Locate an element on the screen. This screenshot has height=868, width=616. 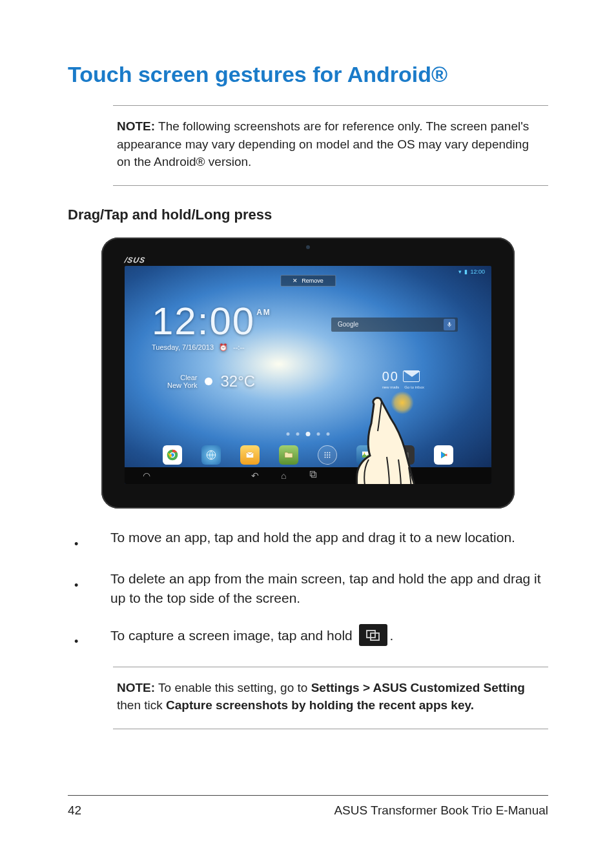
doc-title-footer: ASUS Transformer Book Trio E-Manual is located at coordinates (441, 811).